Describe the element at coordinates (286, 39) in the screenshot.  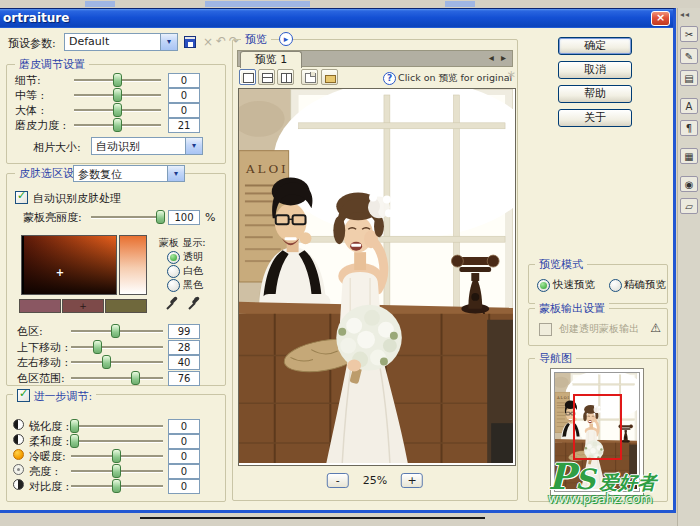
I see `preview-play-icon: ▸` at that location.